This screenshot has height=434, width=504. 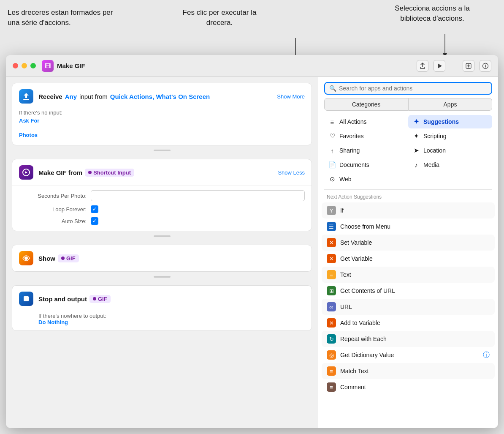 What do you see at coordinates (450, 136) in the screenshot?
I see `category-scripting: ✦ Scripting` at bounding box center [450, 136].